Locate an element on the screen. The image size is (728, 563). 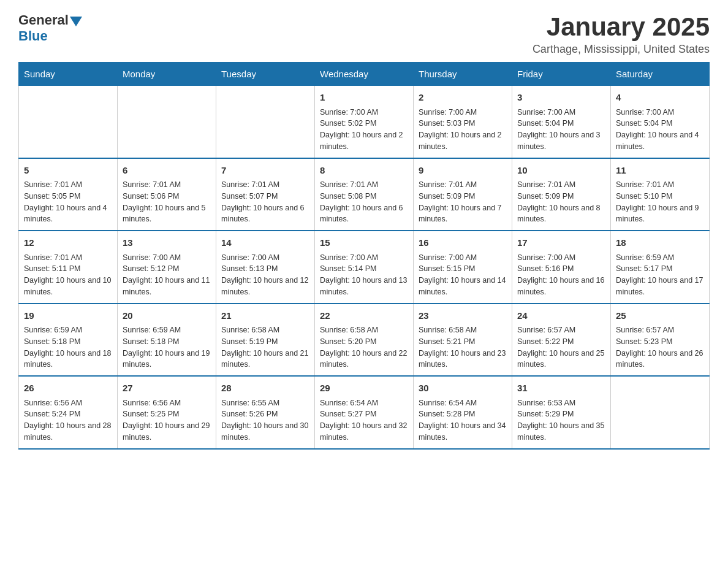
day-number: 1 is located at coordinates (364, 98).